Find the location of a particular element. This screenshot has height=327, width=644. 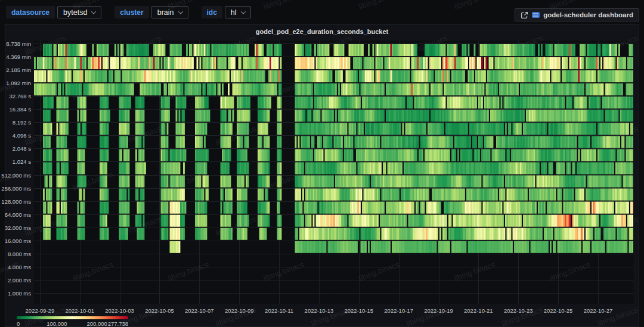

x-axis-label: 2022-10-01 is located at coordinates (80, 311).